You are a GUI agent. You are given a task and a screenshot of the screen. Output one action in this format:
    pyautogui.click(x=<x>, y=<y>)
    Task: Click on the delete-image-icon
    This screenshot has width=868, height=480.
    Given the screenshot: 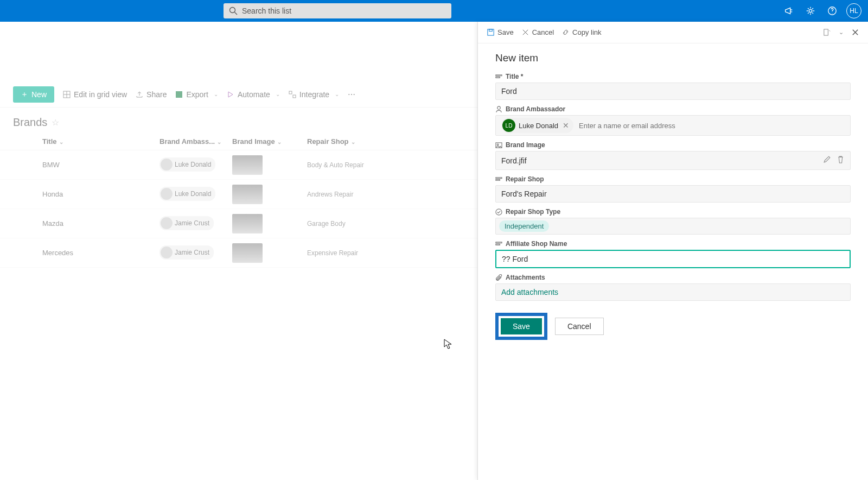 What is the action you would take?
    pyautogui.click(x=841, y=161)
    